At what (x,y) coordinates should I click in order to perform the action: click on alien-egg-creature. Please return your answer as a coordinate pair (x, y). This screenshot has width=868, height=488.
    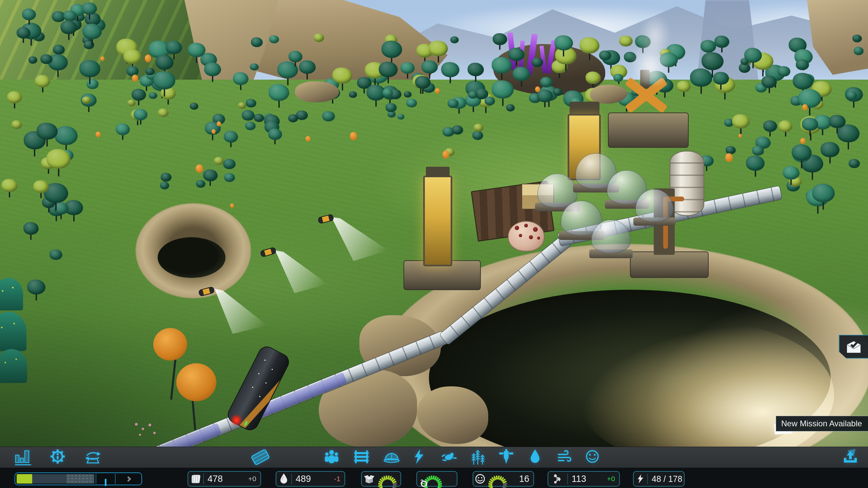
    Looking at the image, I should click on (526, 236).